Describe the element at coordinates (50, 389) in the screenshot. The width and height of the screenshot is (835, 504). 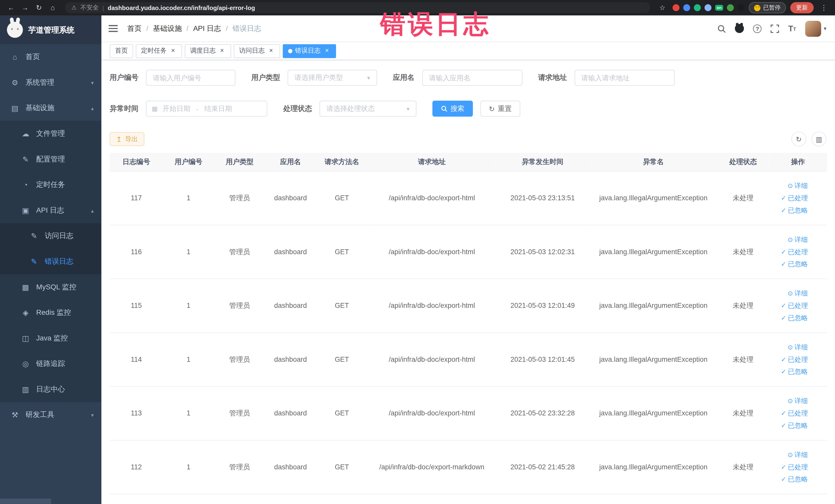
I see `sidebar-item-log-center: ▥日志中心` at that location.